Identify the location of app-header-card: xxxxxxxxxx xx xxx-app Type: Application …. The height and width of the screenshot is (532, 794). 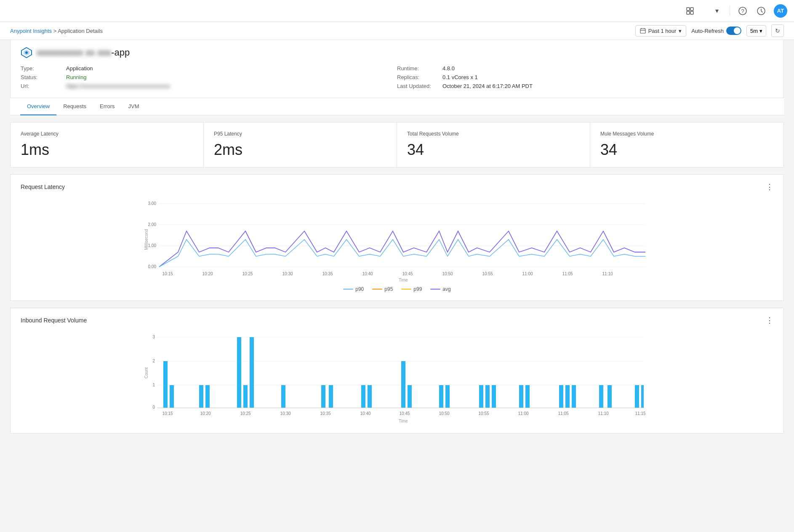
(397, 69).